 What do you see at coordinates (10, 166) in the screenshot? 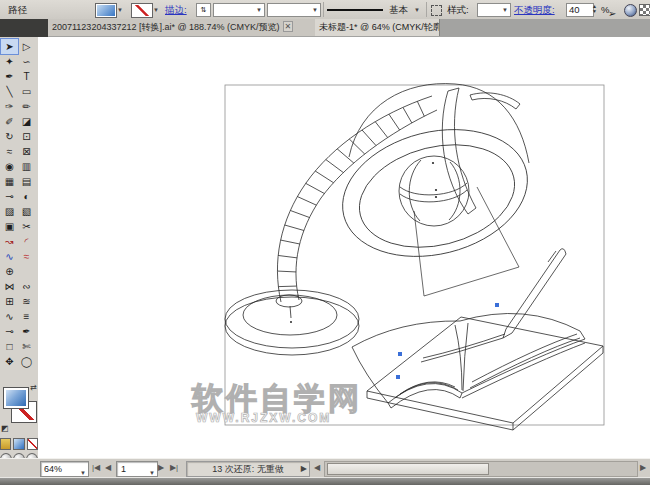
I see `symbol-sprayer-tool: ◉` at bounding box center [10, 166].